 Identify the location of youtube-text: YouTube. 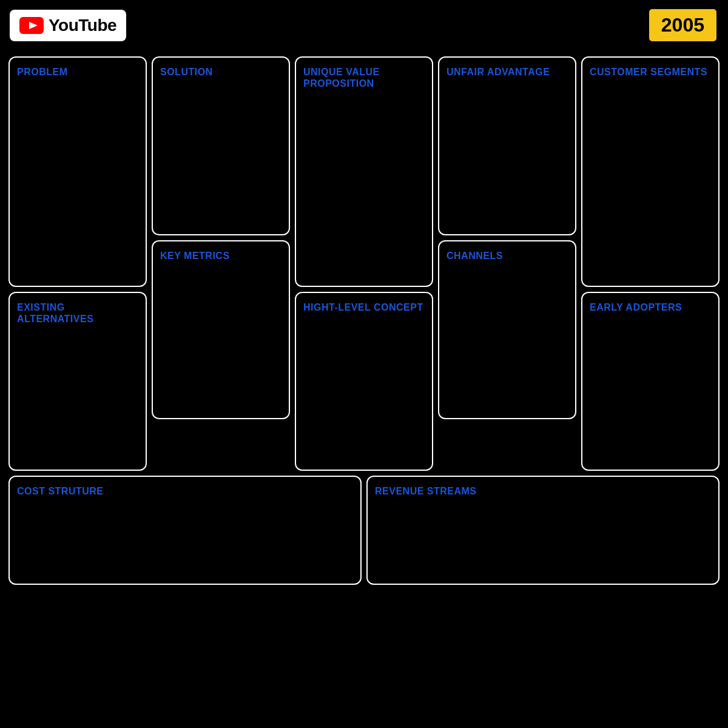
(83, 25).